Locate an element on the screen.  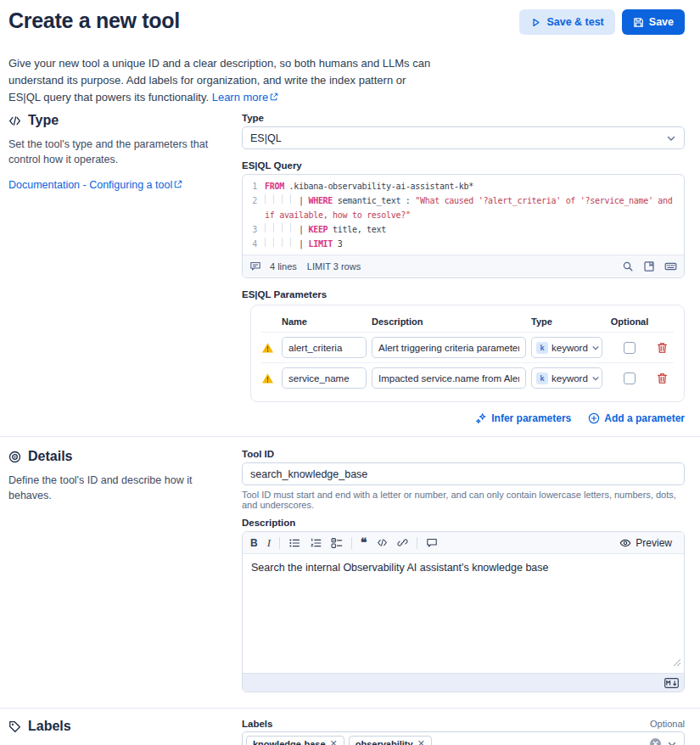
search-icon is located at coordinates (628, 266).